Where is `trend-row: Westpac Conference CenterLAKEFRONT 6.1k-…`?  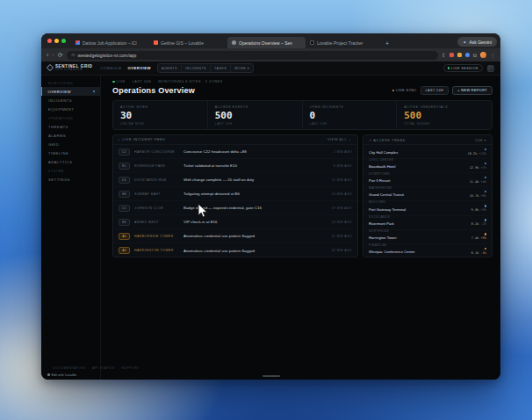
trend-row: Westpac Conference CenterLAKEFRONT 6.1k-… is located at coordinates (428, 251).